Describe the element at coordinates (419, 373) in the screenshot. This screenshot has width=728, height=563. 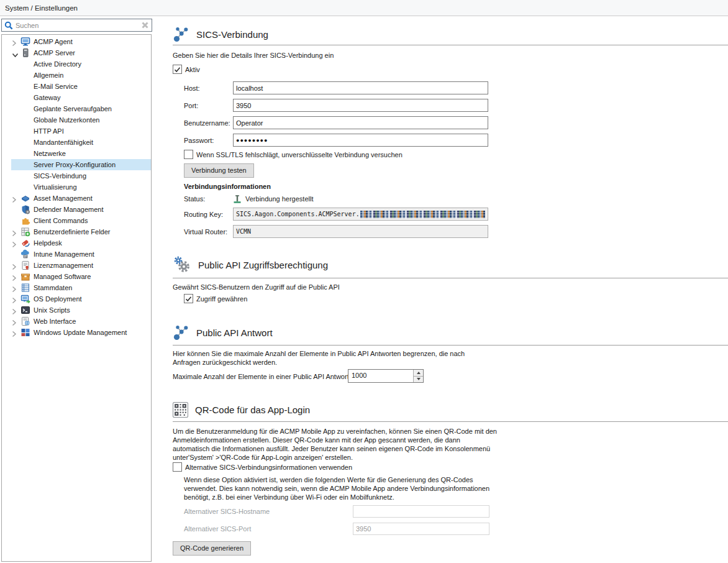
I see `spin-up-button` at that location.